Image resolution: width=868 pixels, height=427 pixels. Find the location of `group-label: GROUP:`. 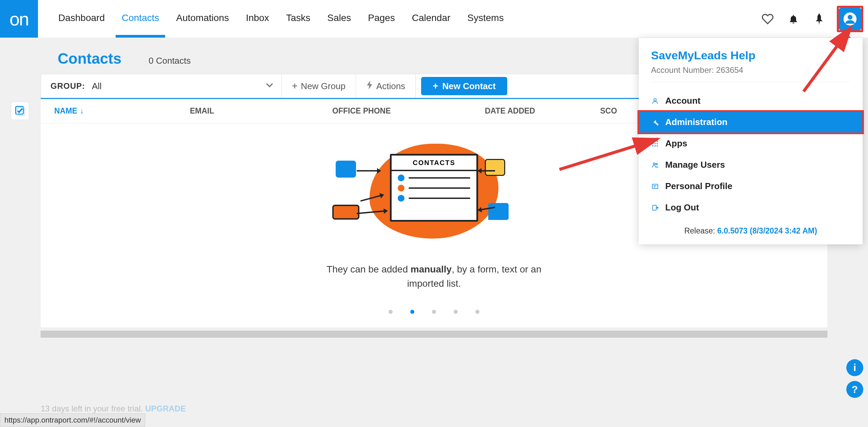

group-label: GROUP: is located at coordinates (68, 86).